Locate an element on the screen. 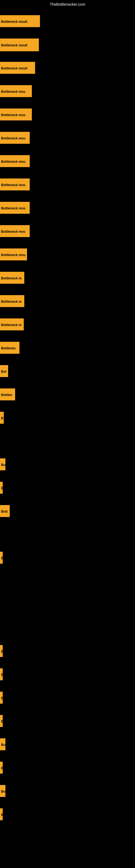 The height and width of the screenshot is (868, 135). bottleneck-result-label: Bottlenec is located at coordinates (10, 348).